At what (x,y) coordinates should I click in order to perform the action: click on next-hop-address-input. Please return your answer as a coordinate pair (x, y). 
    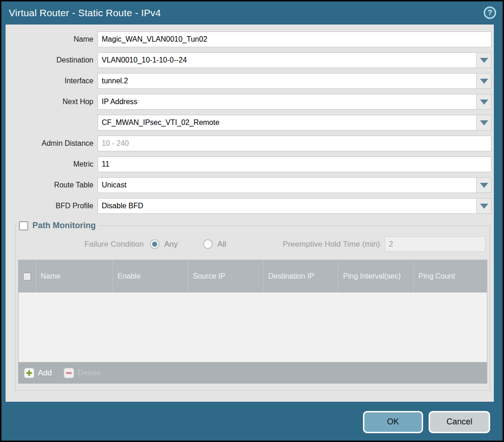
    Looking at the image, I should click on (287, 123).